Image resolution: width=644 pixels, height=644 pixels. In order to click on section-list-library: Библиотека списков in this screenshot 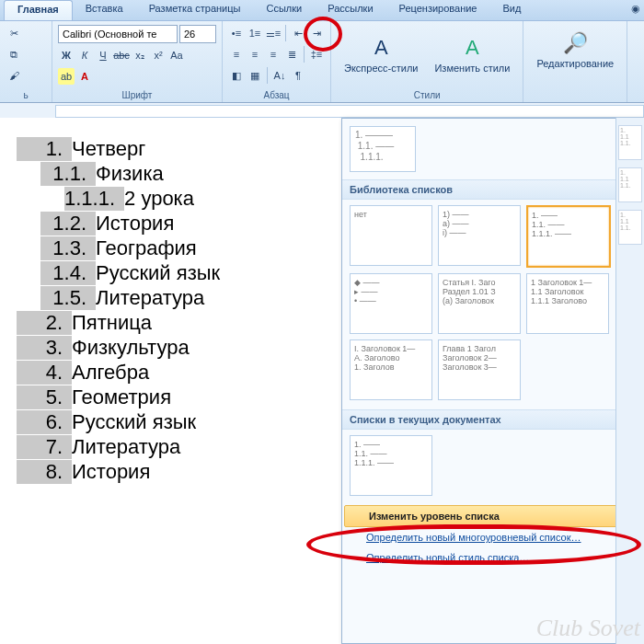, I will do `click(493, 190)`.